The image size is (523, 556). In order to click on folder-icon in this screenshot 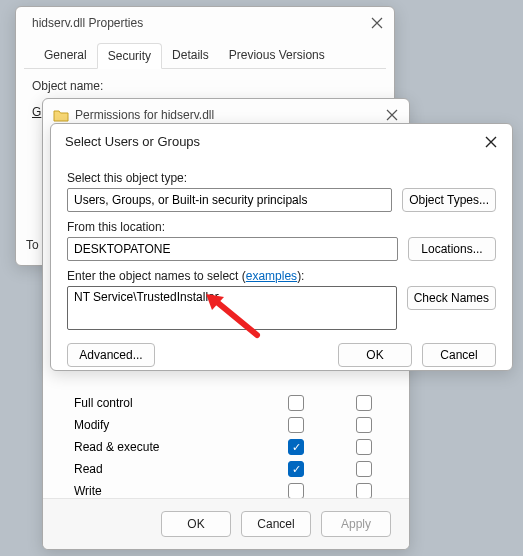, I will do `click(61, 115)`.